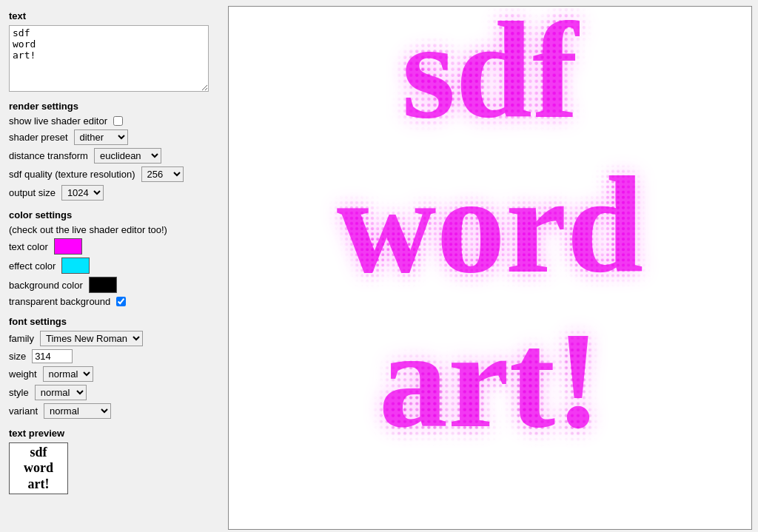 This screenshot has height=532, width=758. What do you see at coordinates (68, 374) in the screenshot?
I see `font-weight-select: normal bold 100200300 400500600 70080090…` at bounding box center [68, 374].